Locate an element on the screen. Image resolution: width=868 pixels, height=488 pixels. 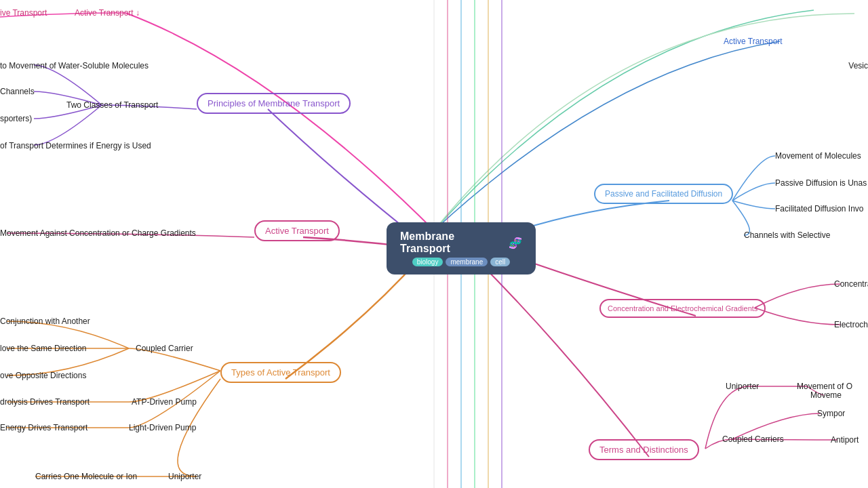
tag-cell: cell is located at coordinates (500, 262).